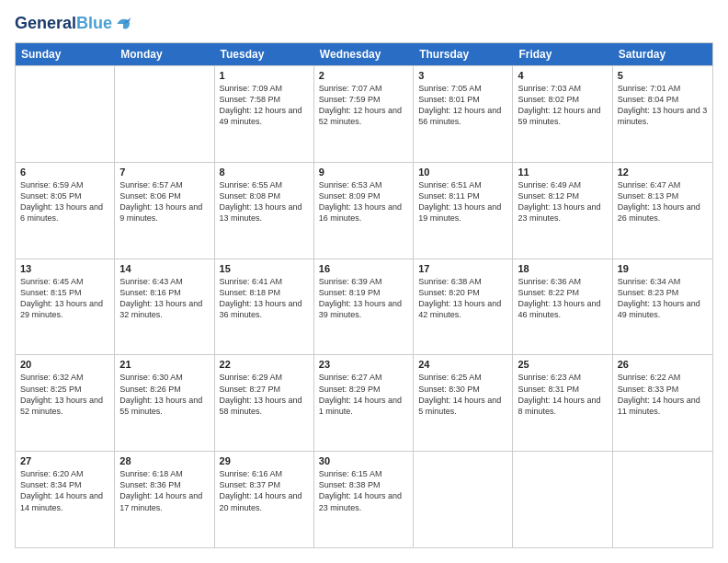 Image resolution: width=728 pixels, height=563 pixels. I want to click on day-number: 14, so click(164, 269).